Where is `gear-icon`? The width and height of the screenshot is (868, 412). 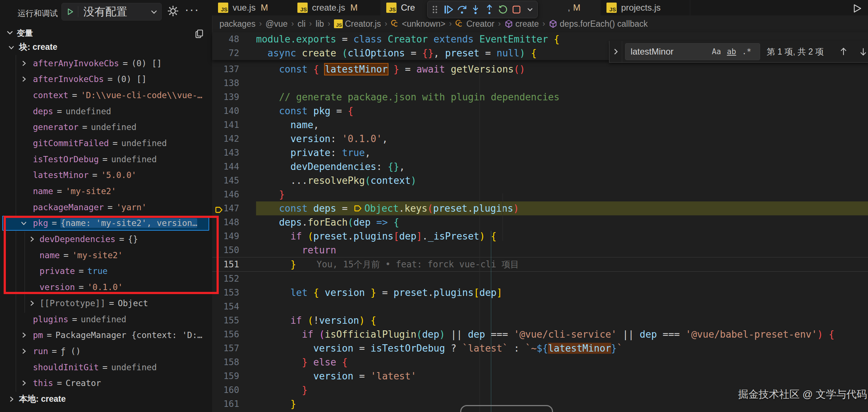 gear-icon is located at coordinates (173, 11).